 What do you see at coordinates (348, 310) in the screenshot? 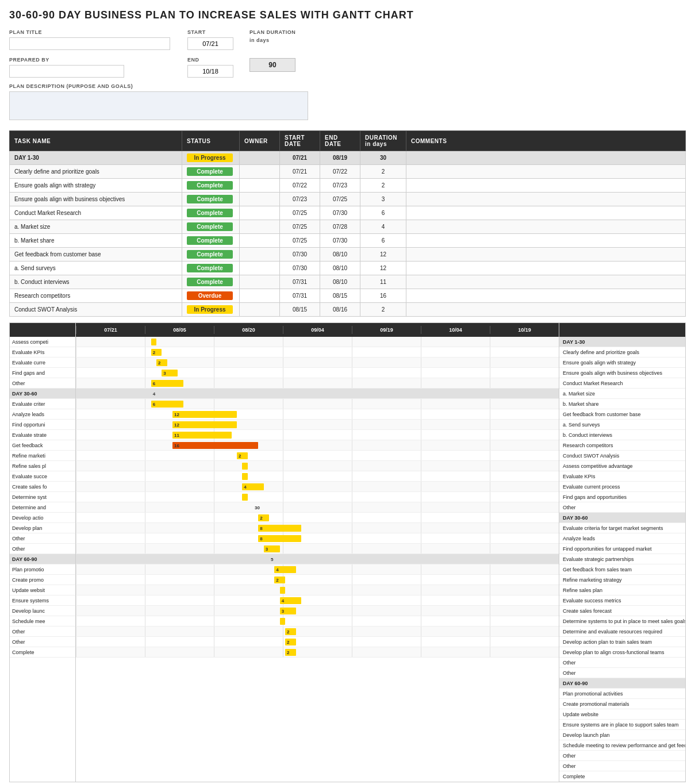
I see `table-row: Conduct SWOT Analysis In Progress 08/15 …` at bounding box center [348, 310].